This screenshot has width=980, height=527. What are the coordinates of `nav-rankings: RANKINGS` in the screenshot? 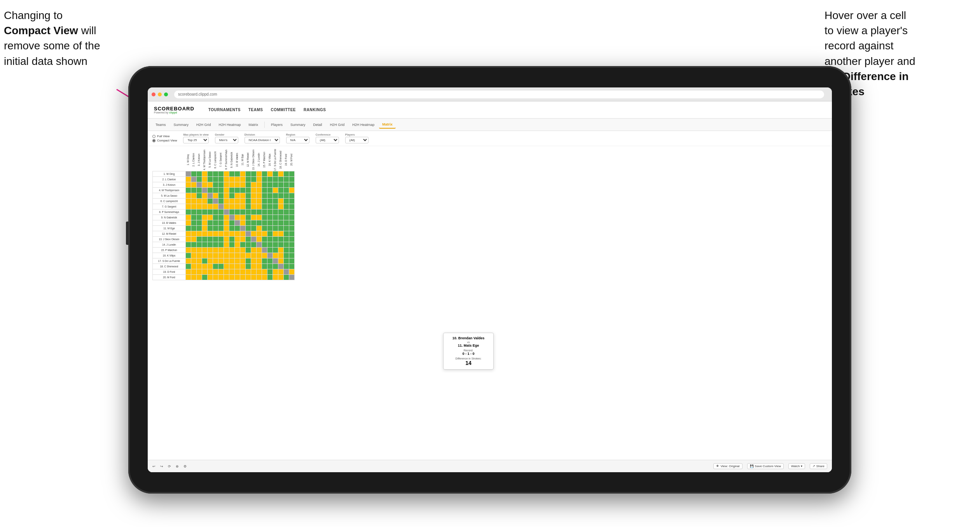 It's located at (315, 110).